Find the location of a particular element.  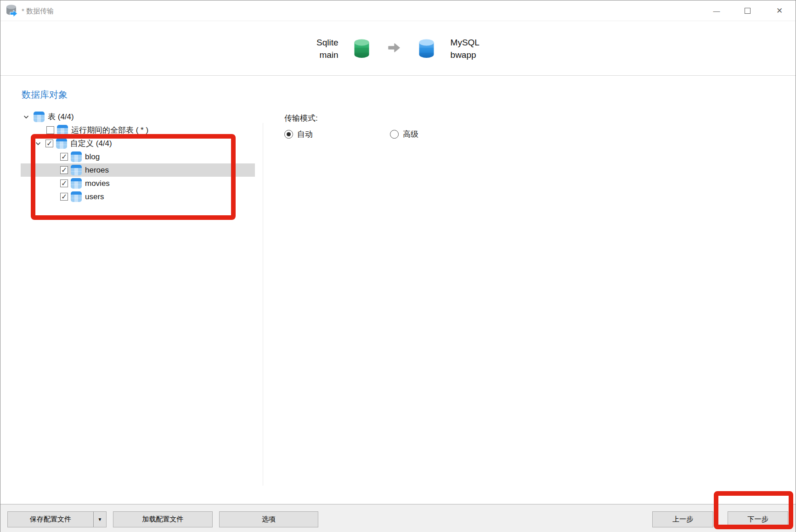

database-objects-title: 数据库对象 is located at coordinates (45, 95).